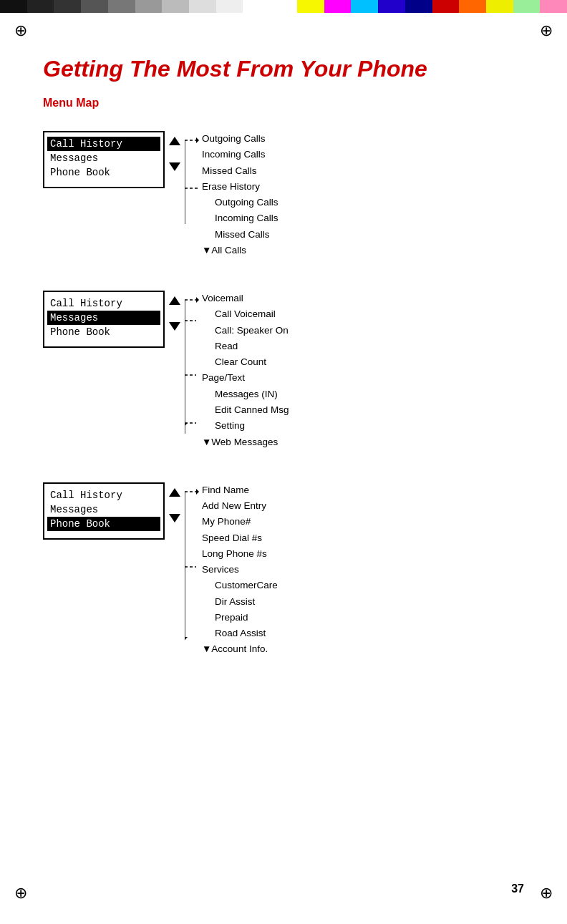 The height and width of the screenshot is (924, 567). I want to click on menu-box-1: Call History Messages Phone Book, so click(104, 160).